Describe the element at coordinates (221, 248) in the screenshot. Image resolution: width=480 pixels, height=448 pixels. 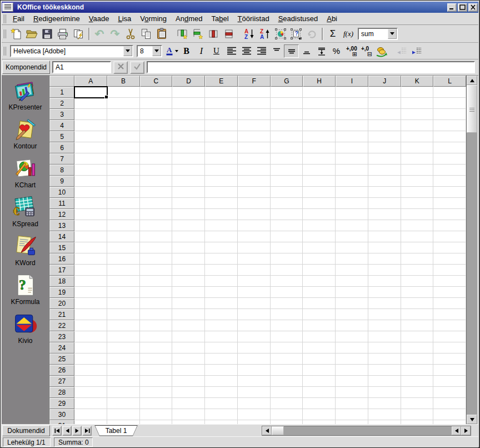
I see `cell-E15` at that location.